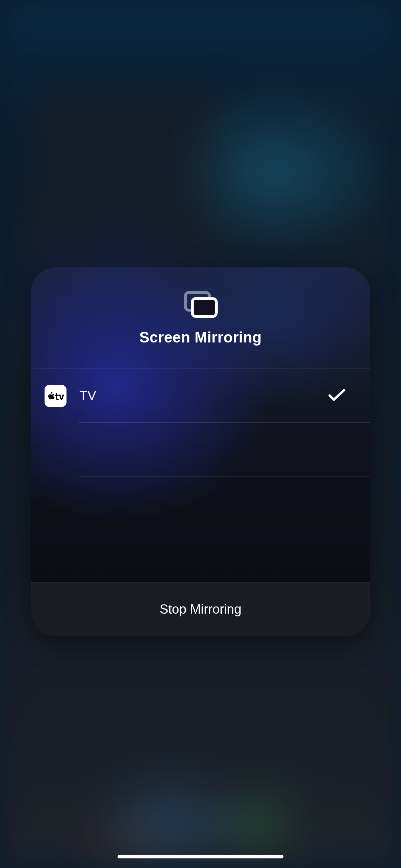 The width and height of the screenshot is (401, 868). I want to click on screen-mirroring-icon, so click(200, 305).